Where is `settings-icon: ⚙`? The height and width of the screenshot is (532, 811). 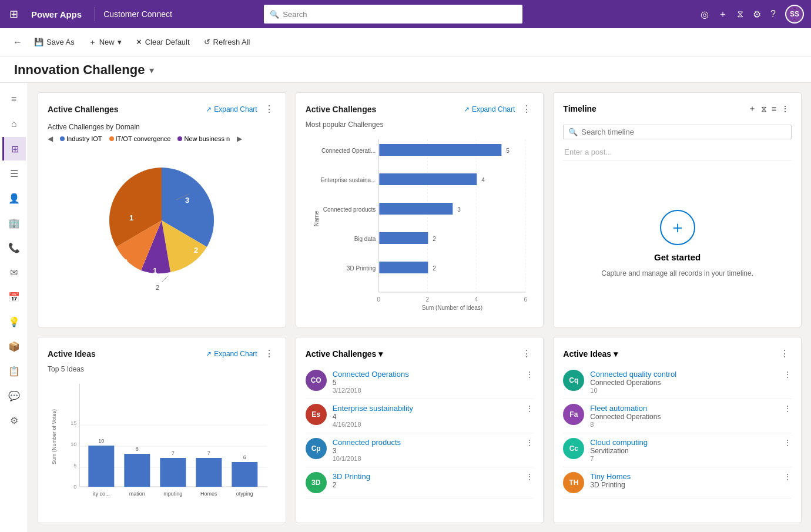
settings-icon: ⚙ is located at coordinates (757, 14).